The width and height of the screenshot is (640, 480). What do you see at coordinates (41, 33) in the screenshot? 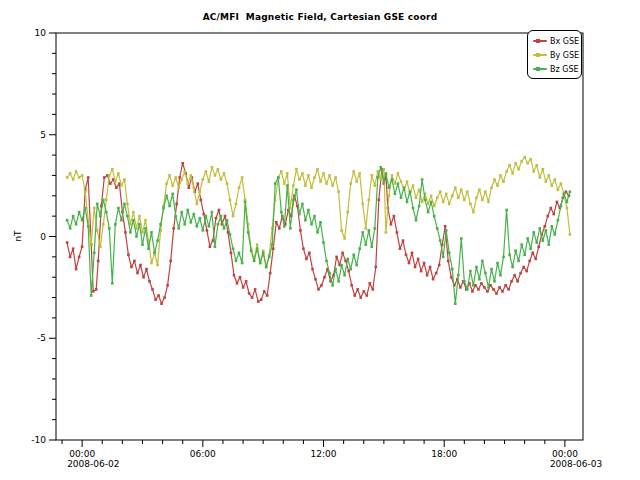
I see `y-tick-label: 10` at bounding box center [41, 33].